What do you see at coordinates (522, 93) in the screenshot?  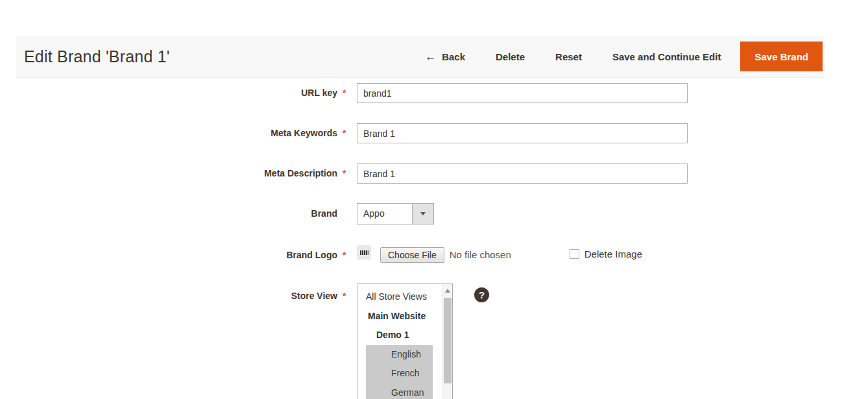 I see `url-key-input` at bounding box center [522, 93].